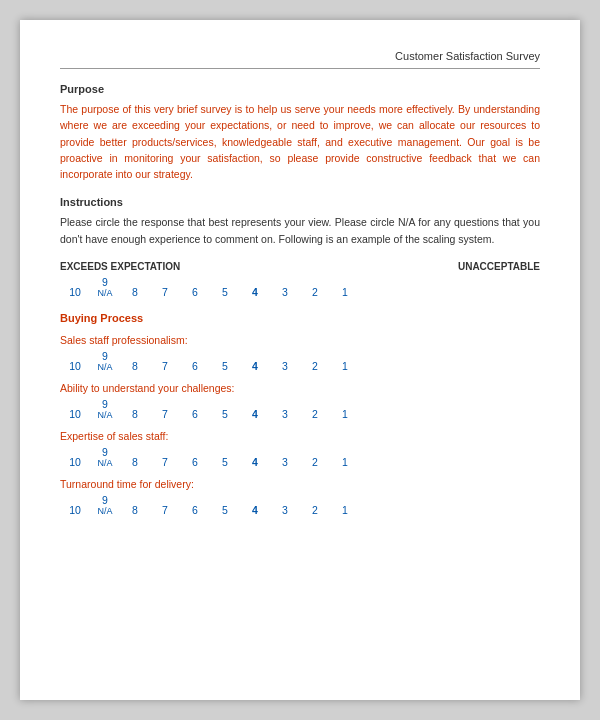 This screenshot has height=720, width=600. What do you see at coordinates (468, 56) in the screenshot?
I see `survey-title: Customer Satisfaction Survey` at bounding box center [468, 56].